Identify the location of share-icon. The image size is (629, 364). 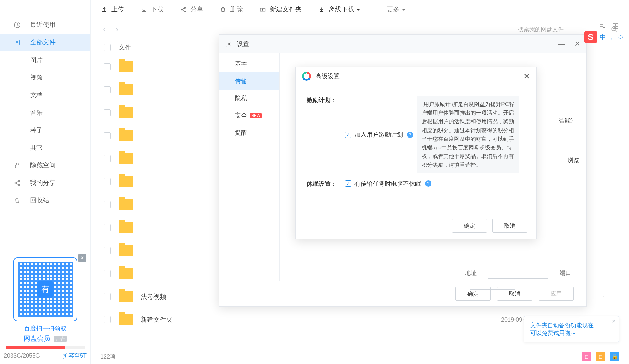
(17, 183).